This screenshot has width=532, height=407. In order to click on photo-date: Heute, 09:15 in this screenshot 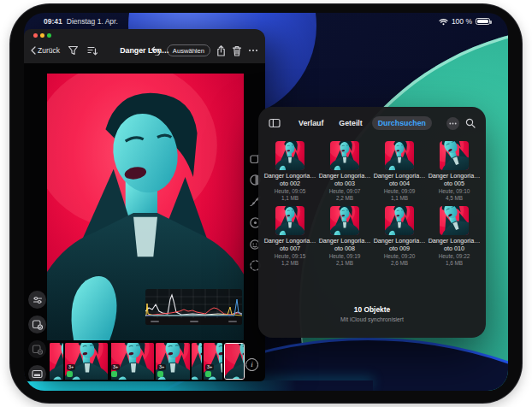, I will do `click(291, 257)`.